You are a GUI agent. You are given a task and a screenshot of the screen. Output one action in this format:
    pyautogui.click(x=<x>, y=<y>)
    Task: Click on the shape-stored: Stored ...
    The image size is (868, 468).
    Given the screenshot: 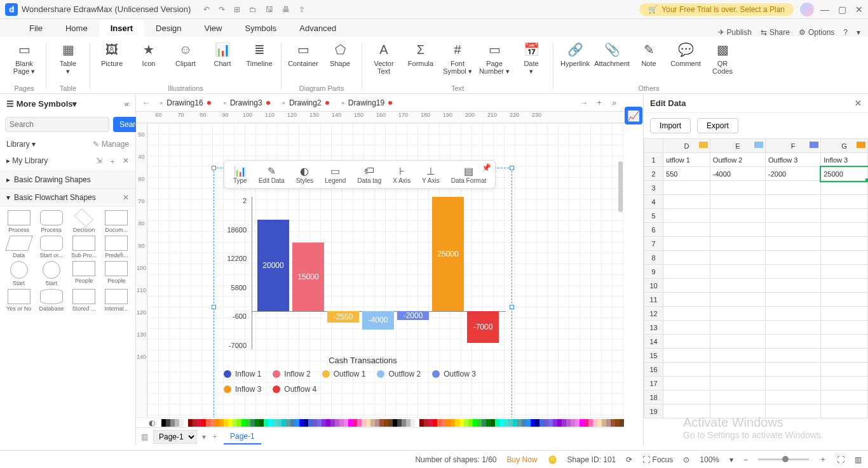 What is the action you would take?
    pyautogui.click(x=84, y=300)
    